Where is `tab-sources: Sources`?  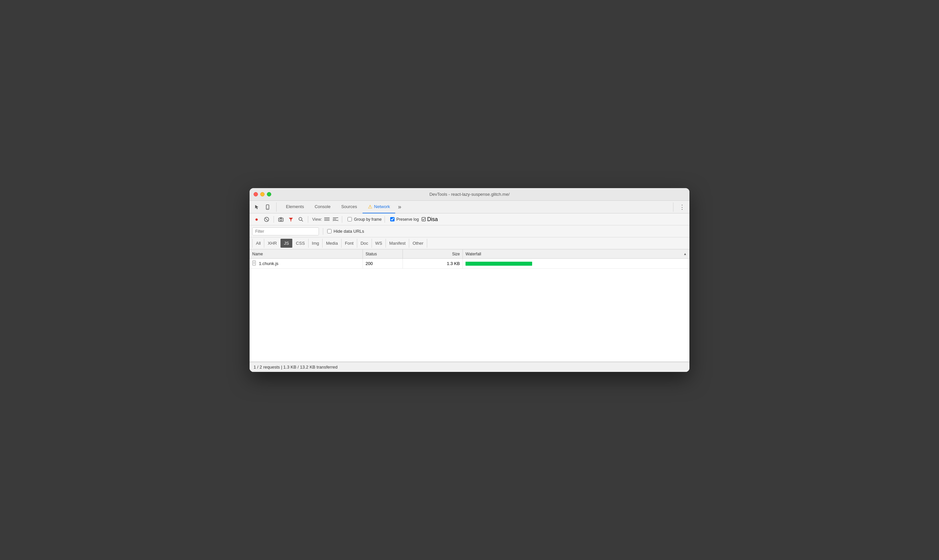
tab-sources: Sources is located at coordinates (349, 207).